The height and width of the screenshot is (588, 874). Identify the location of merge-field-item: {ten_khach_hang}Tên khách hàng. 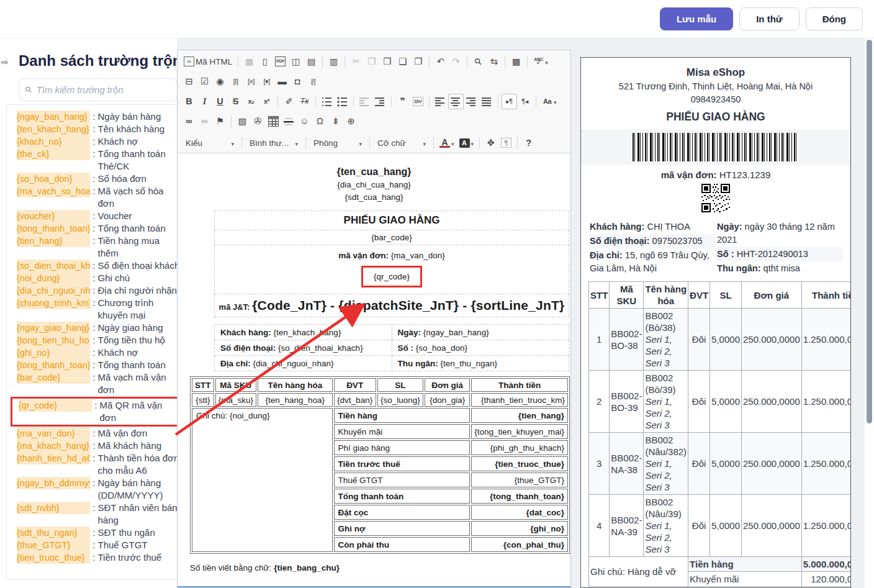
(95, 129).